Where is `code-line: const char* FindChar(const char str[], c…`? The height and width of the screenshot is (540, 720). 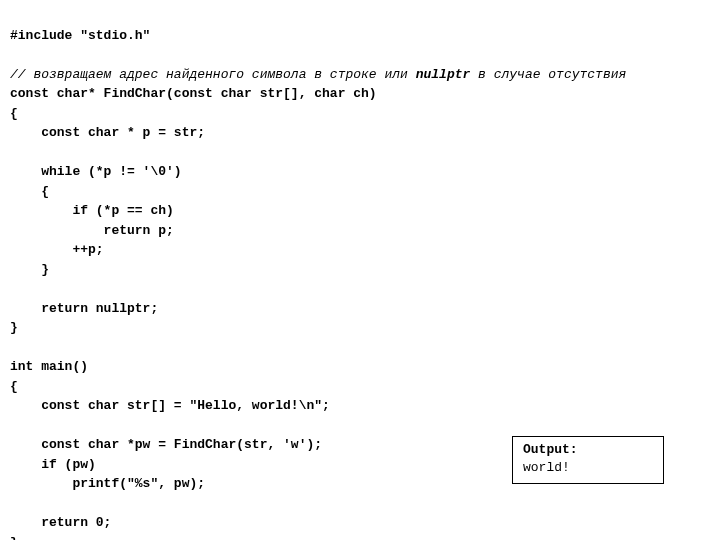 code-line: const char* FindChar(const char str[], c… is located at coordinates (194, 94).